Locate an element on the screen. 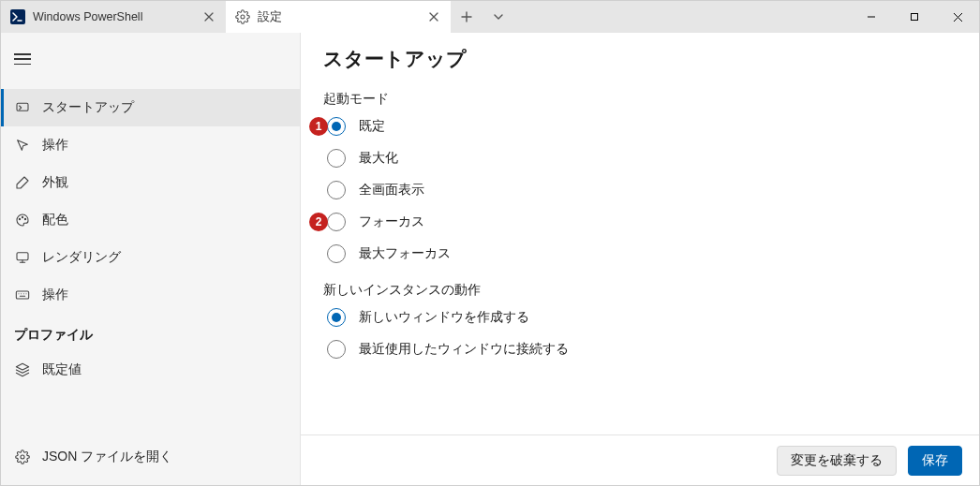  powershell-icon is located at coordinates (18, 17).